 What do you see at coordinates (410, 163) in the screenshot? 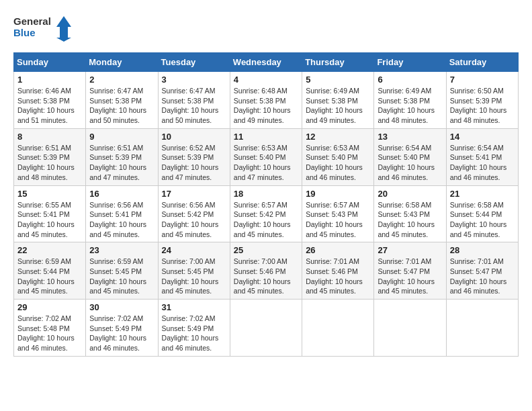
I see `day-info: Sunrise: 6:54 AMSunset: 5:40 PMDaylight:…` at bounding box center [410, 163].